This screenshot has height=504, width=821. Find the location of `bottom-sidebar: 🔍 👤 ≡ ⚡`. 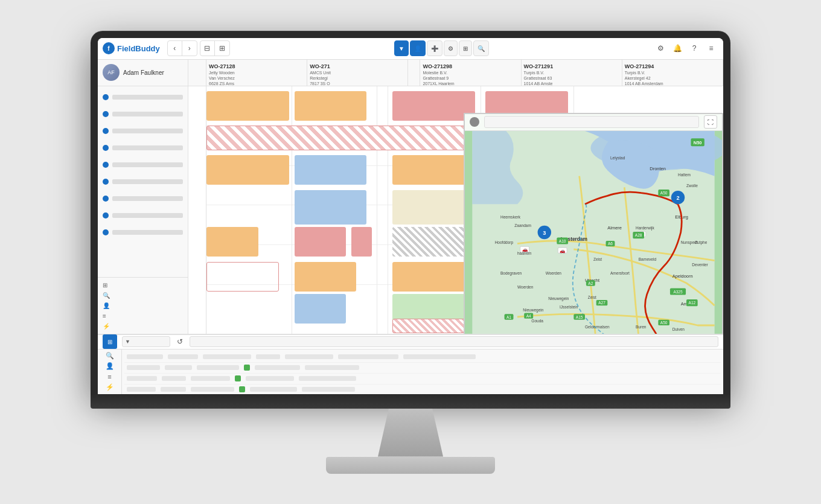

bottom-sidebar: 🔍 👤 ≡ ⚡ is located at coordinates (110, 372).